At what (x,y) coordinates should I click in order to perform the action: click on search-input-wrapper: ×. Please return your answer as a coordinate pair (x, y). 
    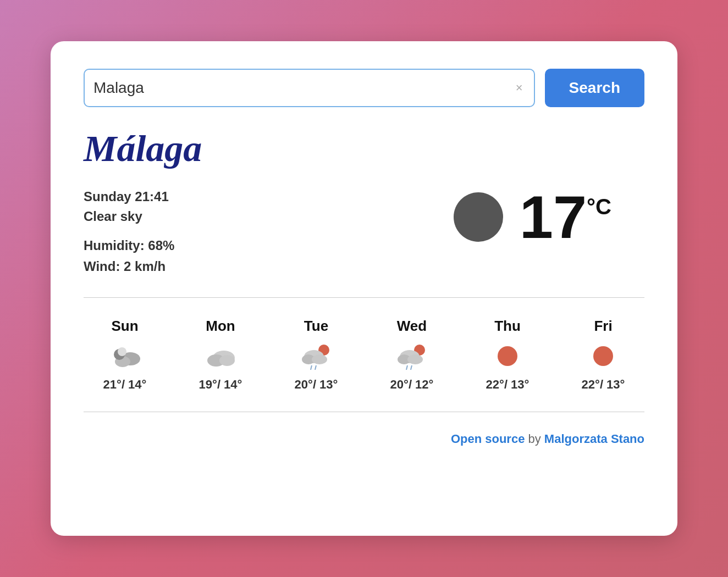
    Looking at the image, I should click on (309, 88).